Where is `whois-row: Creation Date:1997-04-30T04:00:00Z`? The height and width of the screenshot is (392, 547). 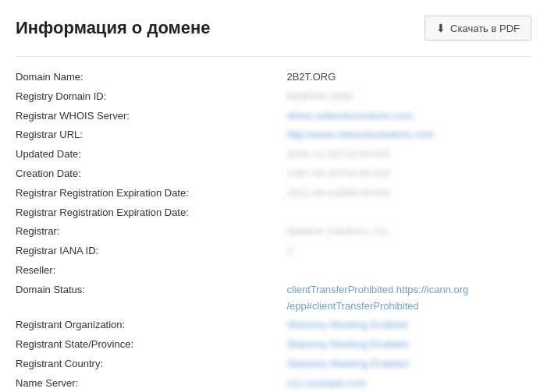 whois-row: Creation Date:1997-04-30T04:00:00Z is located at coordinates (273, 175).